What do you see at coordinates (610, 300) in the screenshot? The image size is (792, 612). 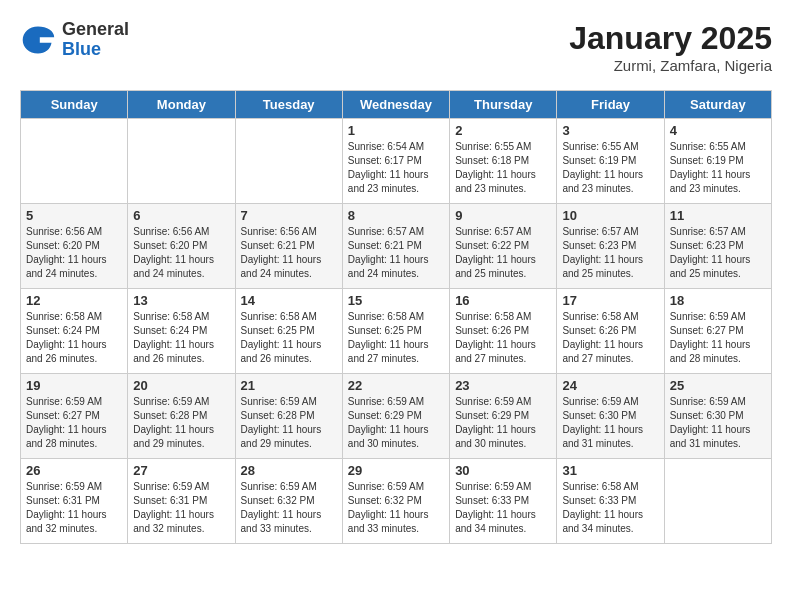 I see `day-number: 17` at bounding box center [610, 300].